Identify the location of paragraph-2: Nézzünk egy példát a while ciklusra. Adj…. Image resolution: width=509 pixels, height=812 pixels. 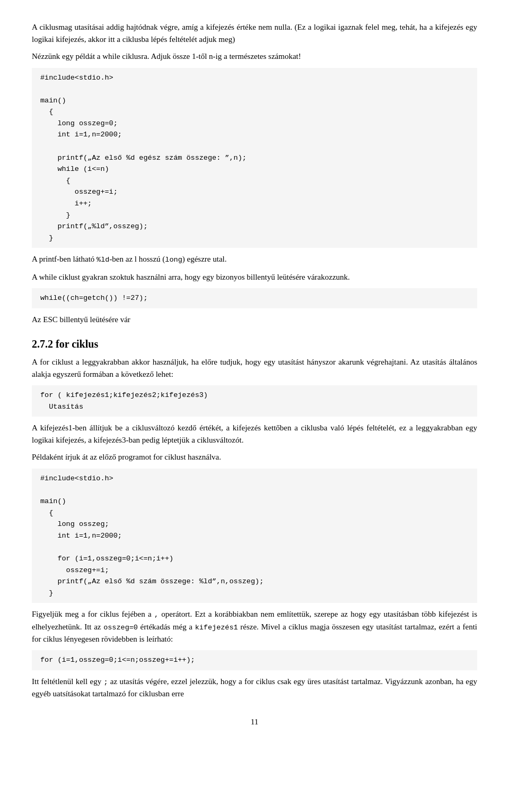
(254, 56).